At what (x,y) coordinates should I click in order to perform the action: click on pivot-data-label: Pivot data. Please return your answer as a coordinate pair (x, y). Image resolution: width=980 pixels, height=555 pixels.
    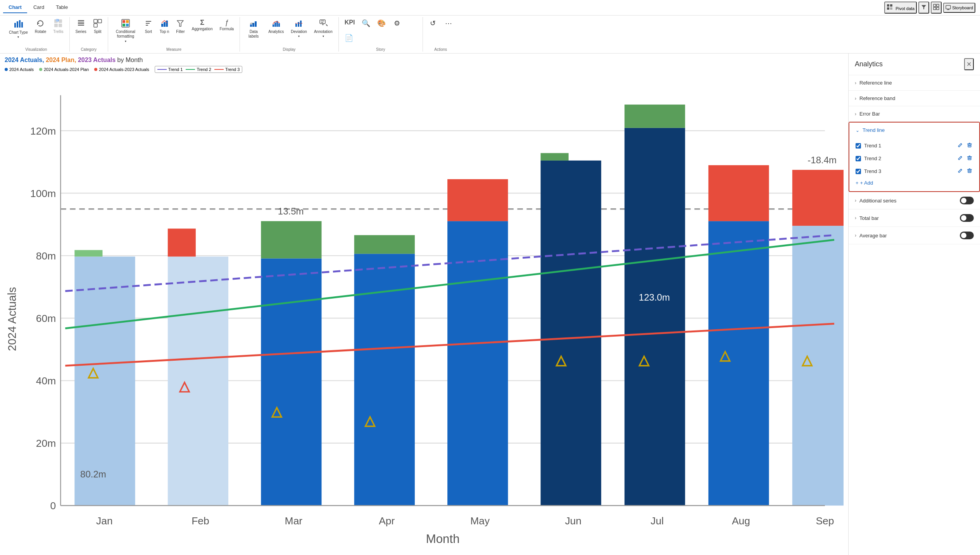
    Looking at the image, I should click on (905, 9).